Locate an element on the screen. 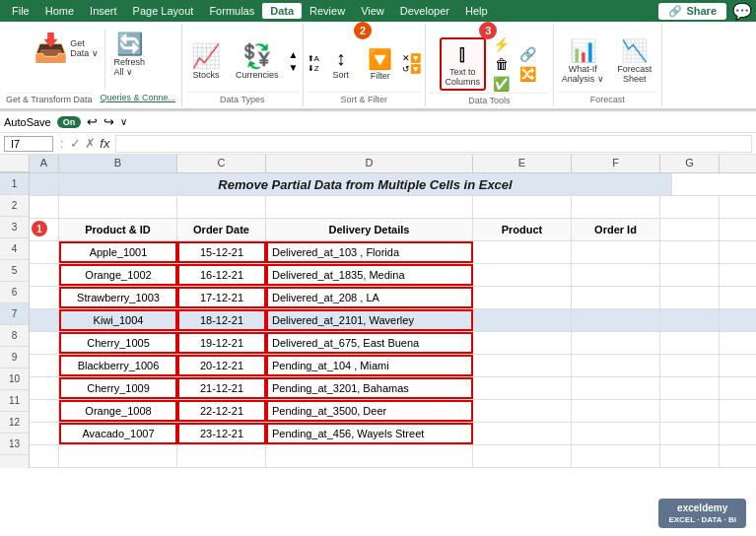 The height and width of the screenshot is (536, 756). cell-E8 is located at coordinates (522, 343).